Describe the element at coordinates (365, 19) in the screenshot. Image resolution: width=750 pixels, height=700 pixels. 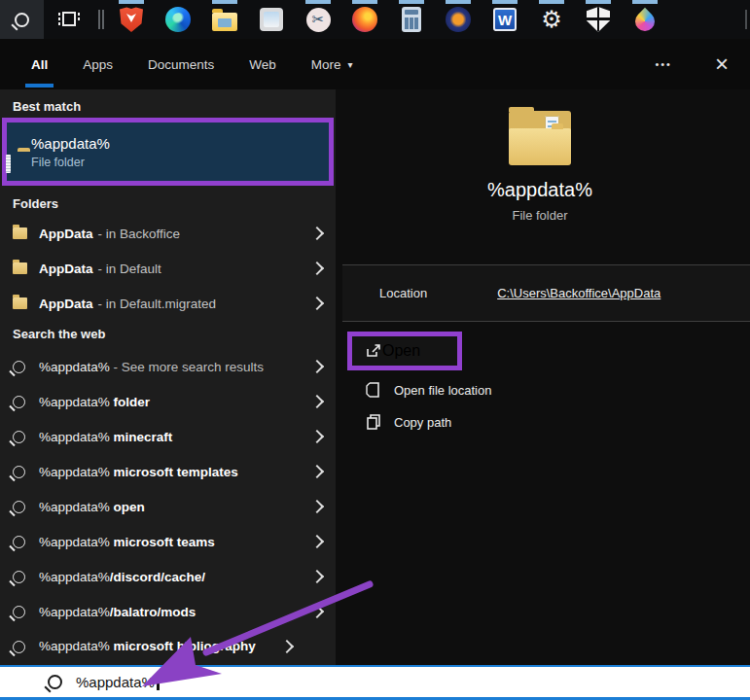
I see `taskbar-firefox-button` at that location.